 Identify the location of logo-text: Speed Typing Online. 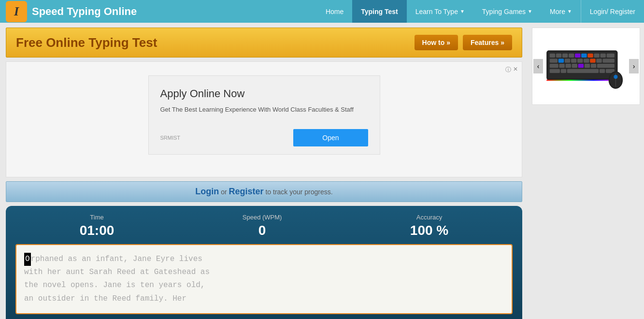
(84, 12).